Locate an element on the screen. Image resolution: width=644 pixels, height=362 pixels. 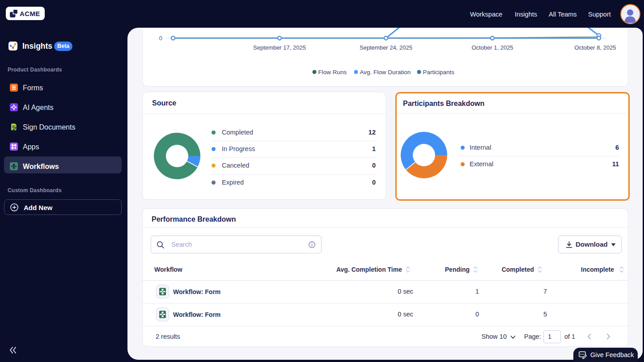
svg-text: 0 is located at coordinates (161, 38).